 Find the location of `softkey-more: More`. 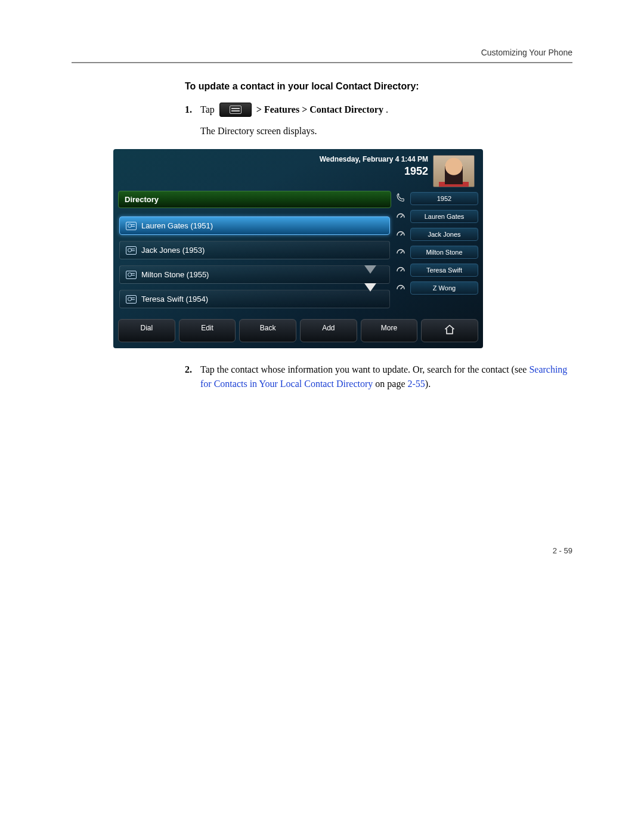

softkey-more: More is located at coordinates (389, 330).